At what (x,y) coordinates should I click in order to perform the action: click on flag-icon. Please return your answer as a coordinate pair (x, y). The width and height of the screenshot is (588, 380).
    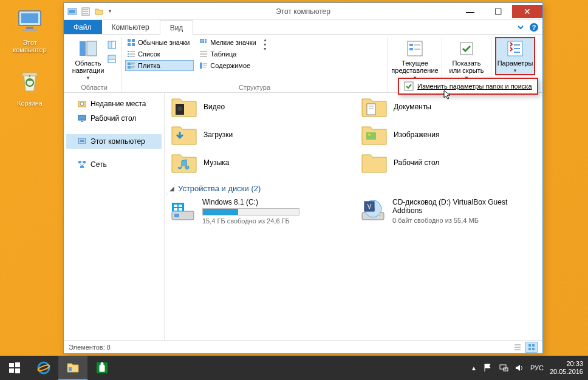
    Looking at the image, I should click on (488, 368).